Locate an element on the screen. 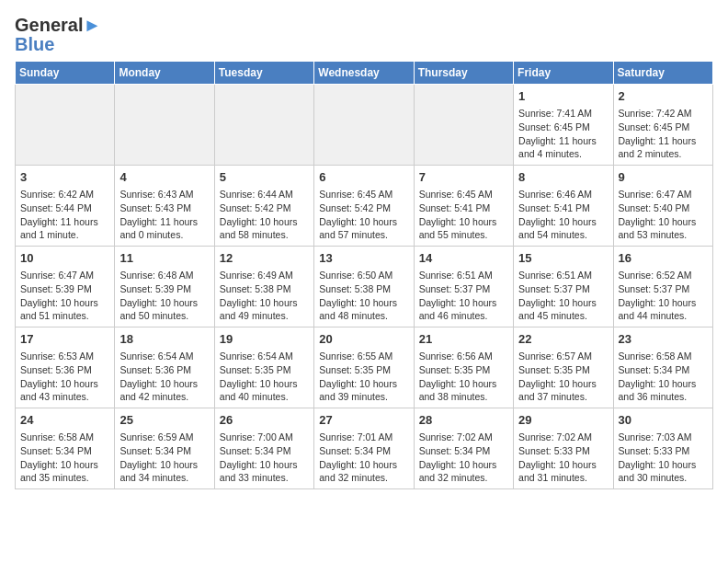 This screenshot has height=563, width=728. weekday-header-friday: Friday is located at coordinates (563, 74).